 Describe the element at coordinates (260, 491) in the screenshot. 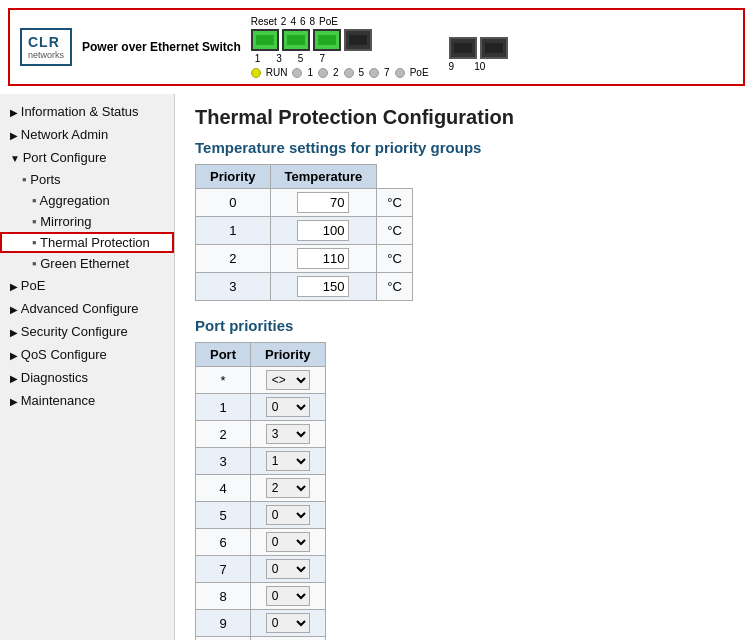

I see `port-priorities-table: Port Priority * <>0123 1 <>0123 2 <>0123…` at that location.